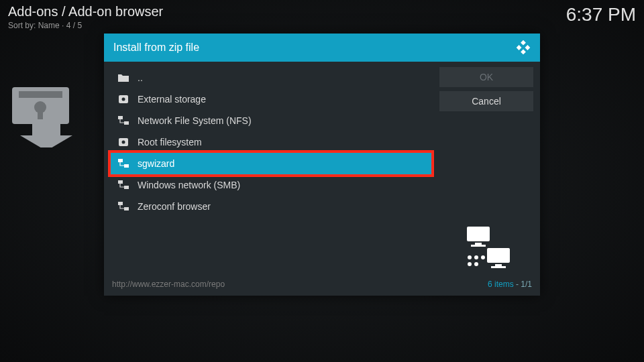 The height and width of the screenshot is (362, 644). What do you see at coordinates (322, 48) in the screenshot?
I see `dialog-titlebar: Install from zip file` at bounding box center [322, 48].